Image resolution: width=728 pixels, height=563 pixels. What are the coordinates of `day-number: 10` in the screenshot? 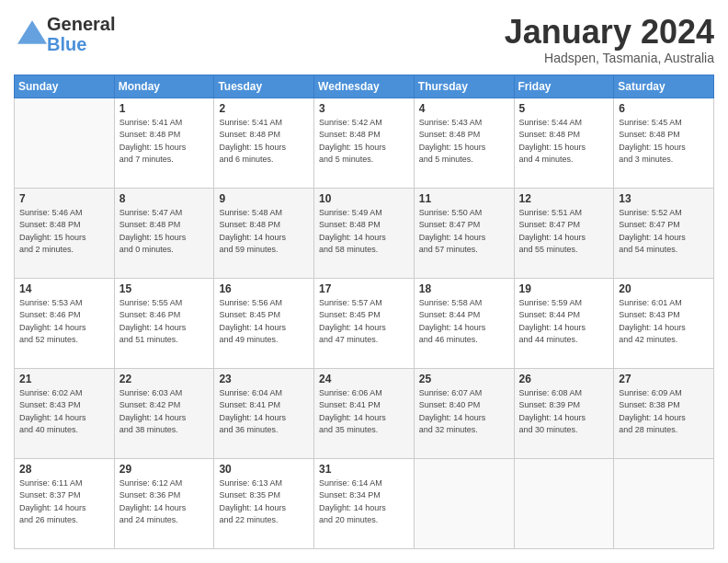 It's located at (364, 199).